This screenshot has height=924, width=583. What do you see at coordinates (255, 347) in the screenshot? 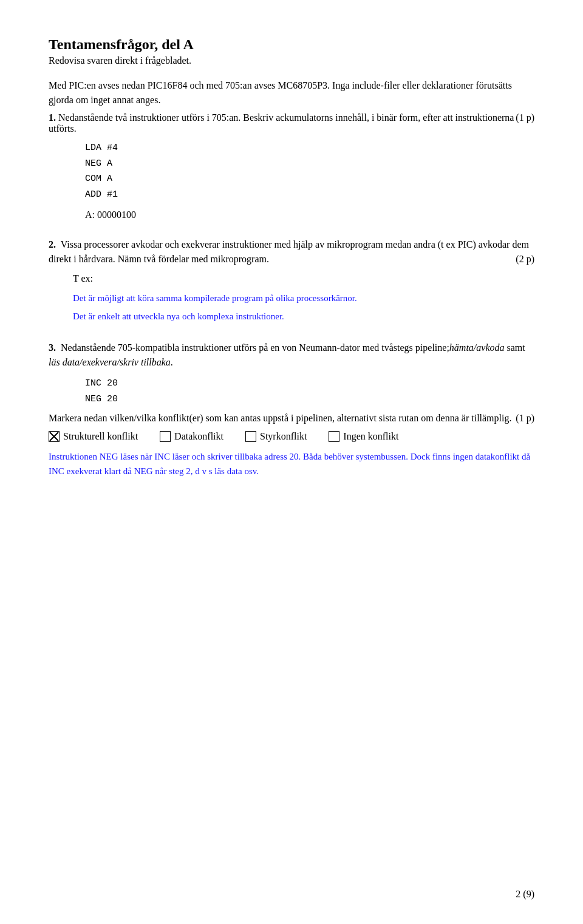
I see `question-3-text1: Nedanstående 705-kompatibla instruktione…` at bounding box center [255, 347].